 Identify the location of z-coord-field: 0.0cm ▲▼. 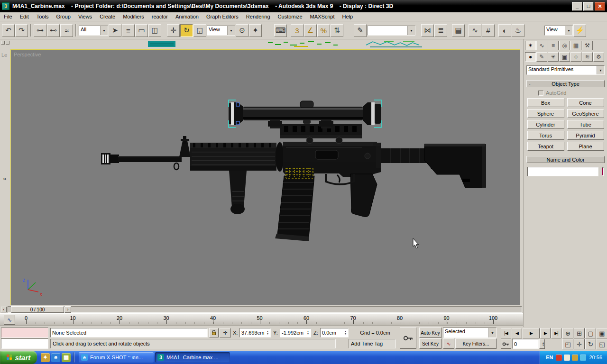
(334, 333).